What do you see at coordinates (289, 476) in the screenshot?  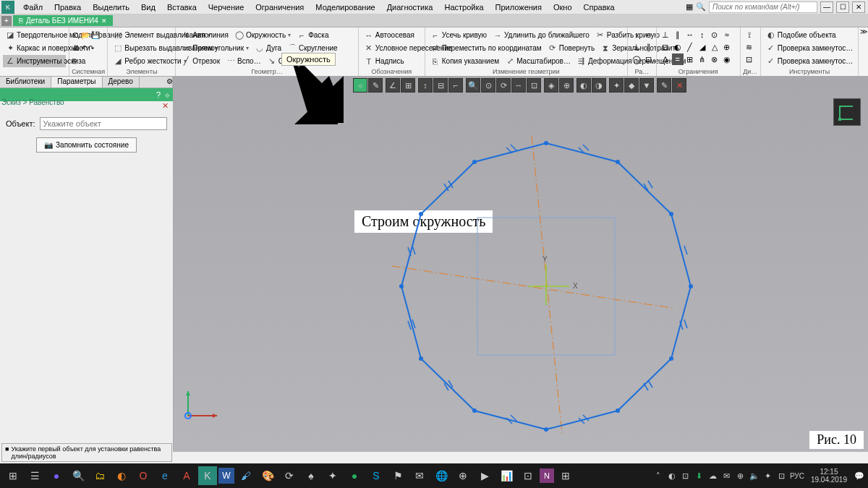 I see `tb-app: ⟳` at bounding box center [289, 476].